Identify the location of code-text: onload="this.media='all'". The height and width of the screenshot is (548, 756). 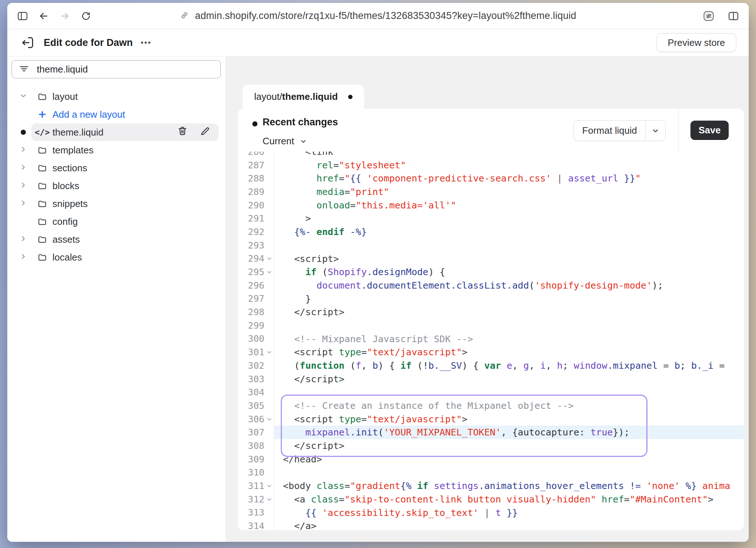
(509, 206).